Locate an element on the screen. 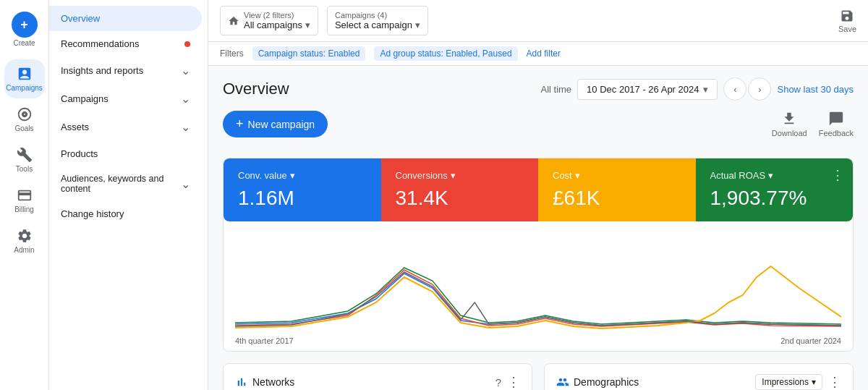  demographics-title-row: Demographics is located at coordinates (597, 382).